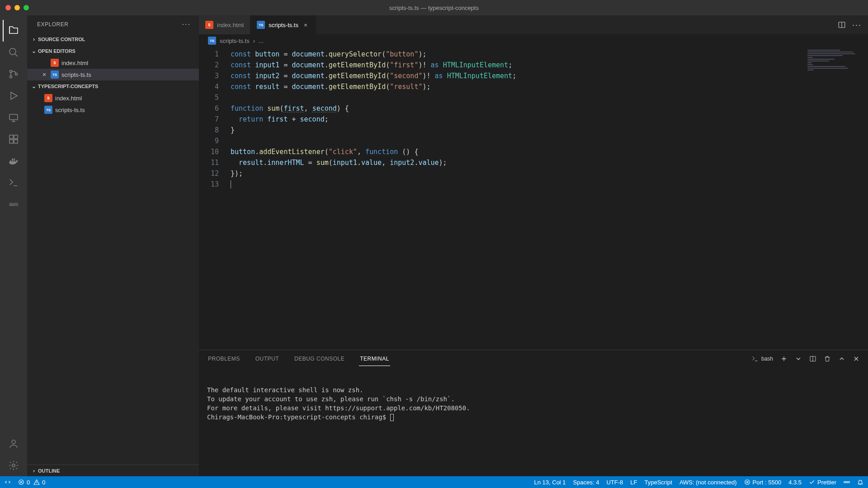 The height and width of the screenshot is (488, 868). I want to click on activity-bar: aws, so click(14, 246).